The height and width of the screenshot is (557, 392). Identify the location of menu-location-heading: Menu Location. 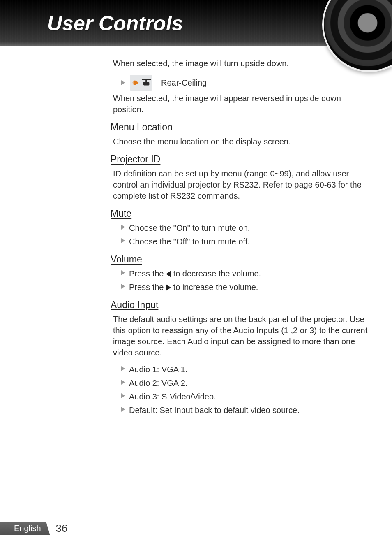
(239, 128).